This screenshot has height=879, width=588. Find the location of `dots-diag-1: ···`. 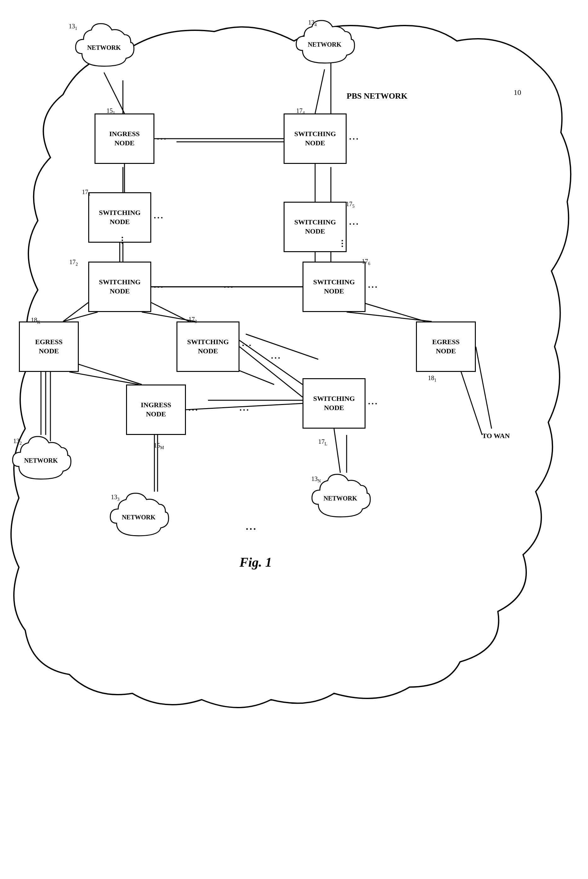

dots-diag-1: ··· is located at coordinates (276, 358).